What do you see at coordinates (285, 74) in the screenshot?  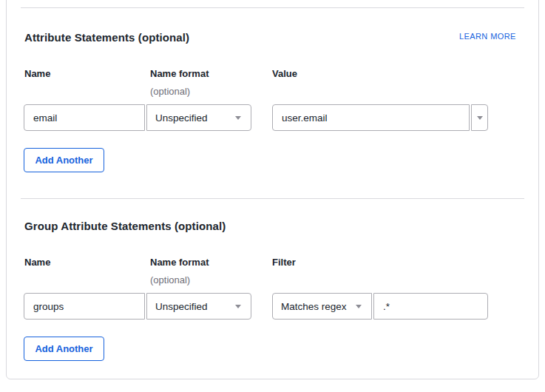 I see `column-header-value: Value` at bounding box center [285, 74].